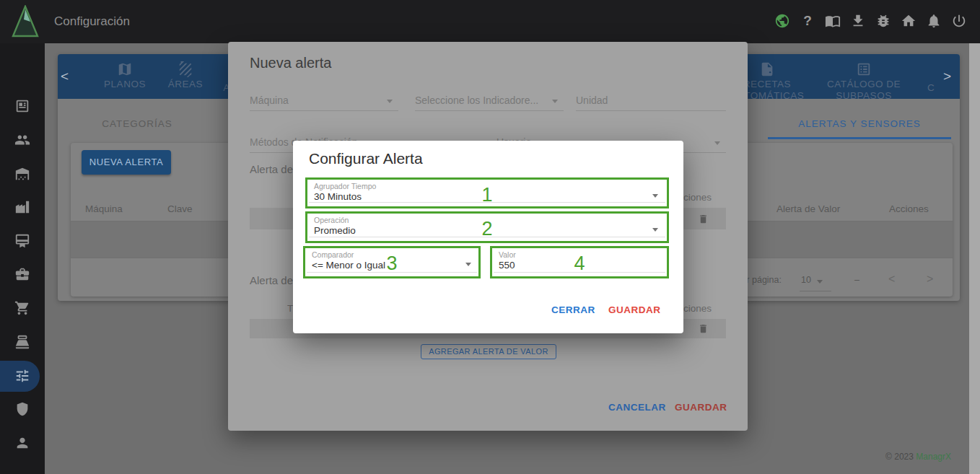 Image resolution: width=980 pixels, height=474 pixels. What do you see at coordinates (125, 69) in the screenshot?
I see `map-icon` at bounding box center [125, 69].